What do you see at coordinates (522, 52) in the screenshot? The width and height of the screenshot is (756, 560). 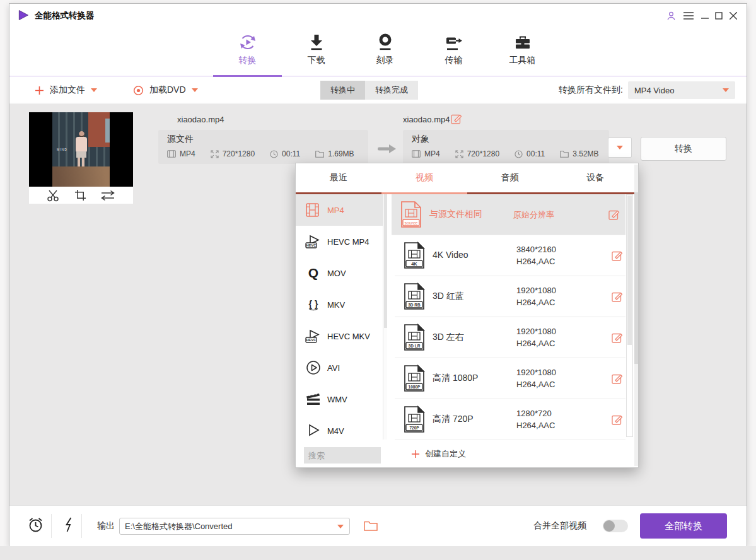 I see `tab-toolbox: 工具箱` at bounding box center [522, 52].